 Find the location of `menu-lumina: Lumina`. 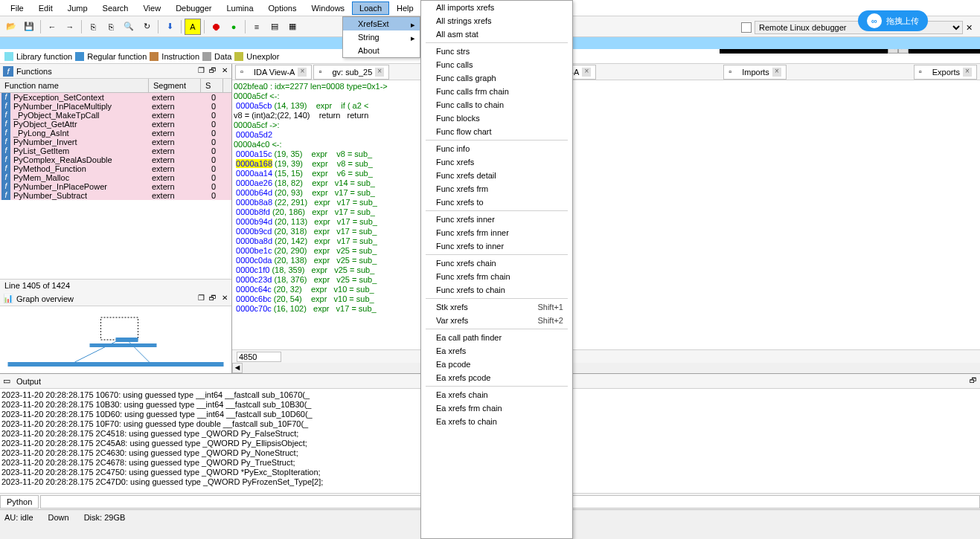

menu-lumina: Lumina is located at coordinates (240, 8).